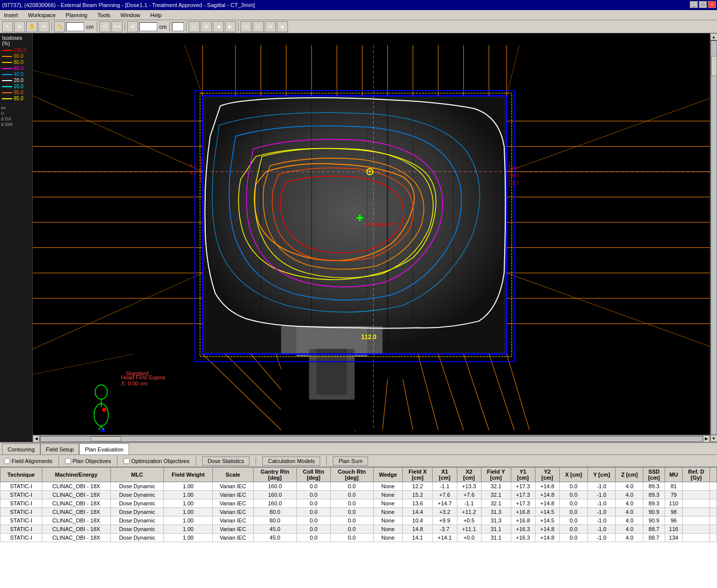 This screenshot has width=717, height=588. What do you see at coordinates (496, 521) in the screenshot?
I see `table-cell: 31.3` at bounding box center [496, 521].